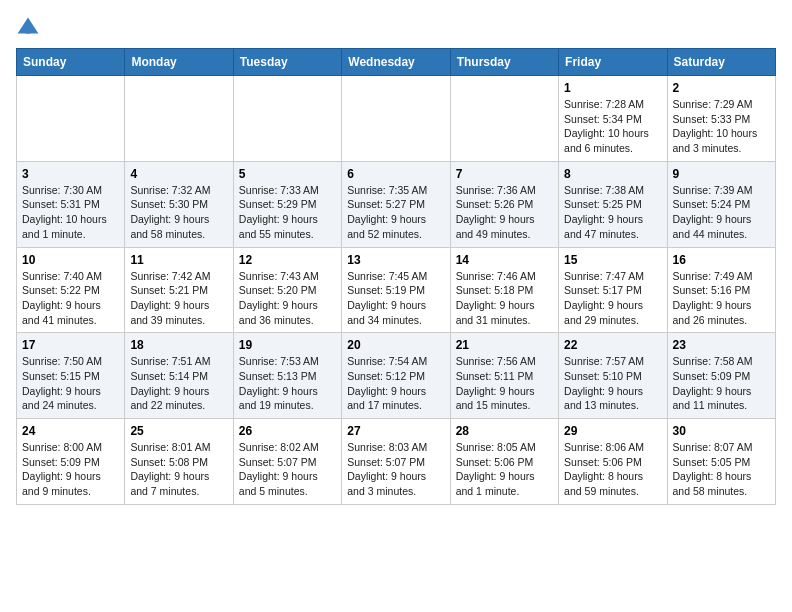  I want to click on cell-text: Sunrise: 7:53 AM Sunset: 5:13 PM Dayligh…, so click(288, 384).